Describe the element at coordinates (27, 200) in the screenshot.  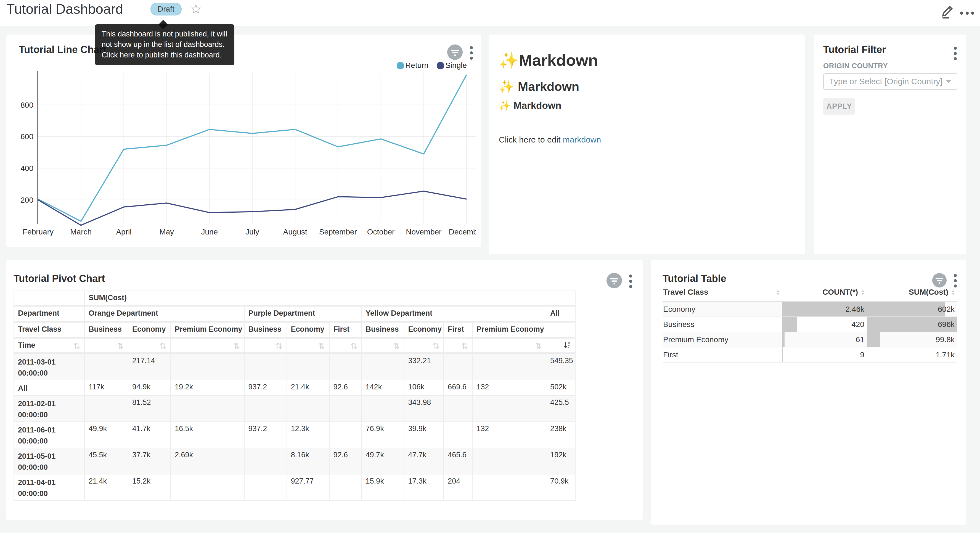
I see `svg-text: 200` at that location.